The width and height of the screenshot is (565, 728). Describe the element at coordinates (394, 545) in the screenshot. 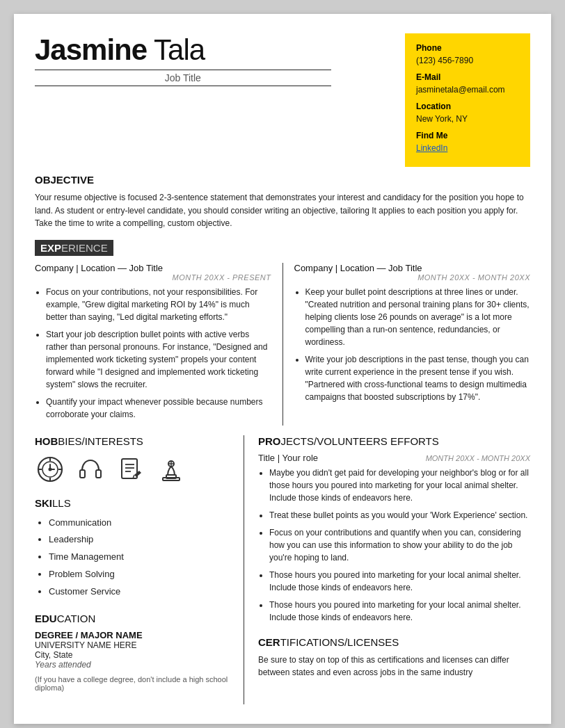

I see `project-bullets: Maybe you didn't get paid for developing…` at that location.